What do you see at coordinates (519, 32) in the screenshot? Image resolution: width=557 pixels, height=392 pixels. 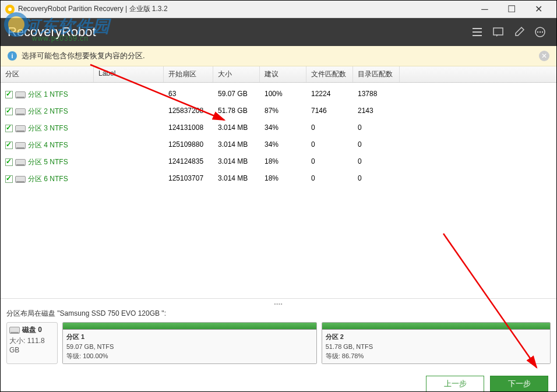 I see `tools-icon` at bounding box center [519, 32].